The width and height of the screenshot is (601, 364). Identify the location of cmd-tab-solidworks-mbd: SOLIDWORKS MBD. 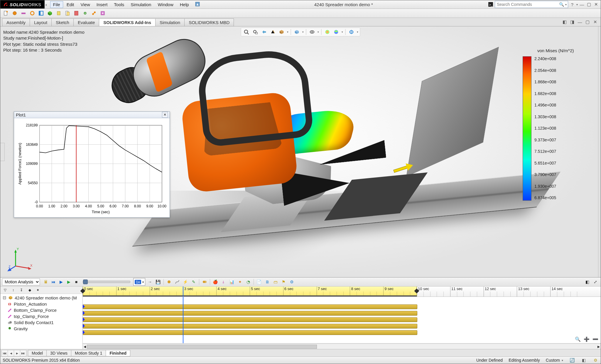
(209, 22).